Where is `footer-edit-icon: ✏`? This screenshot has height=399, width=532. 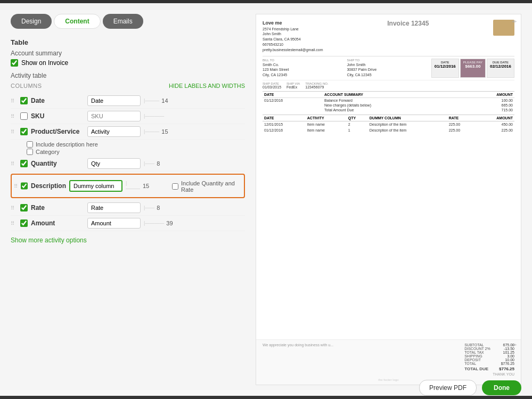
footer-edit-icon: ✏ is located at coordinates (514, 345).